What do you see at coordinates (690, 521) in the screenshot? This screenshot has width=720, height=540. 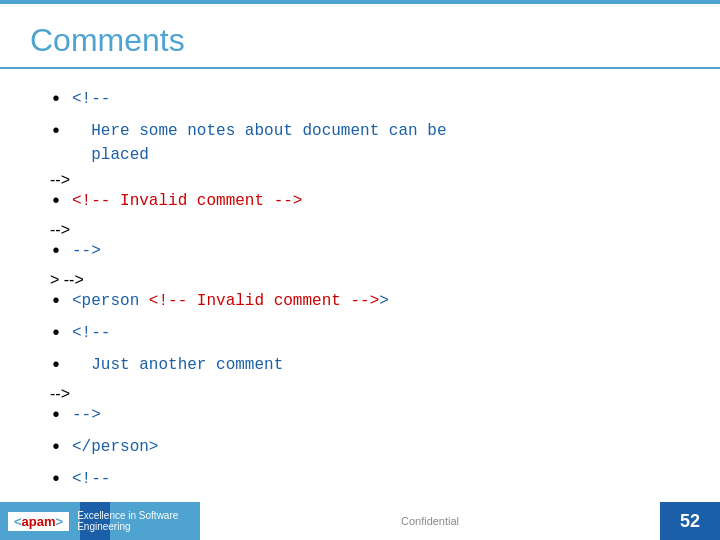 I see `footer-page-number: 52` at bounding box center [690, 521].